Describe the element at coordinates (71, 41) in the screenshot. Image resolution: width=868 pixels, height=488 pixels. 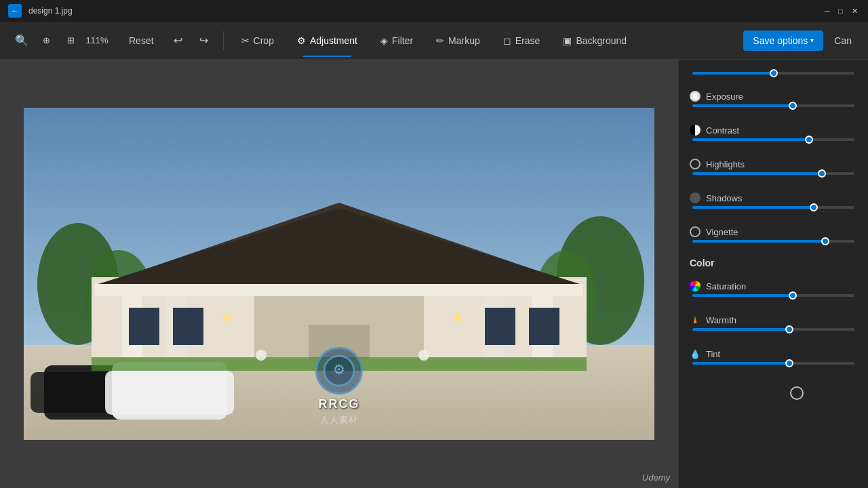
I see `fit-button: ⊞` at that location.